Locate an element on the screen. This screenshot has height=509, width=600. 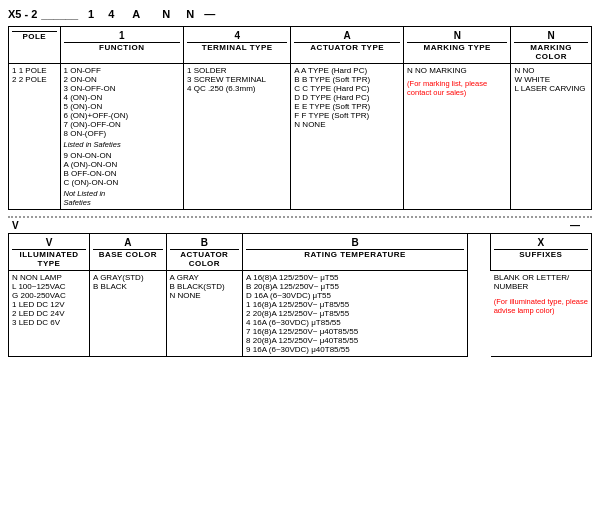
rating-7: 8 20(8)A 125/250V~ μ40T85/55 is located at coordinates (355, 340).